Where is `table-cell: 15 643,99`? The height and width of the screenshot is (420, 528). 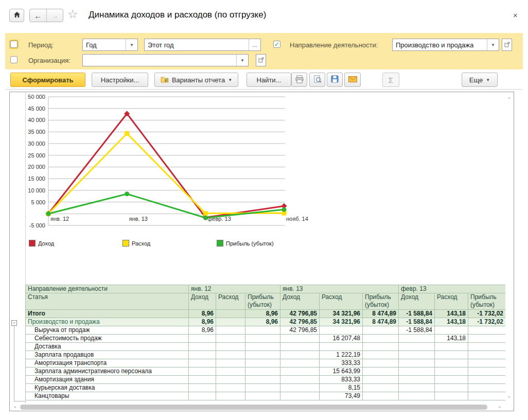 table-cell: 15 643,99 is located at coordinates (341, 372).